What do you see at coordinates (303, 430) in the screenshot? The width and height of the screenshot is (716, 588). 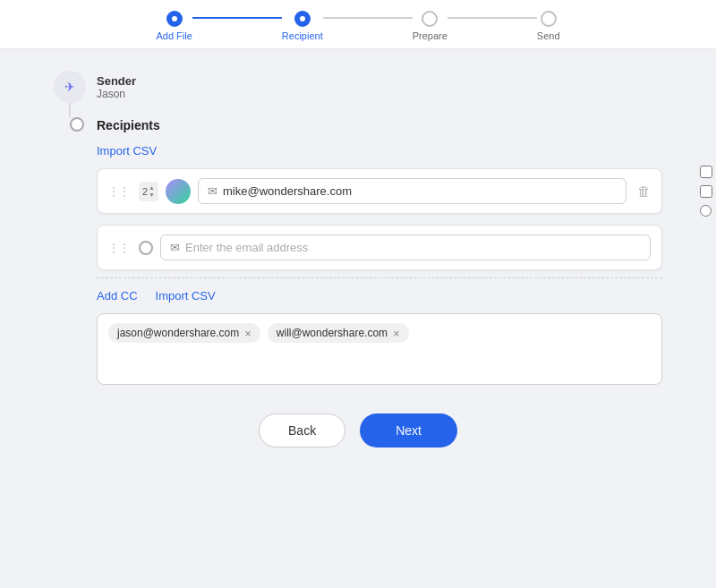 I see `back-button: Back` at bounding box center [303, 430].